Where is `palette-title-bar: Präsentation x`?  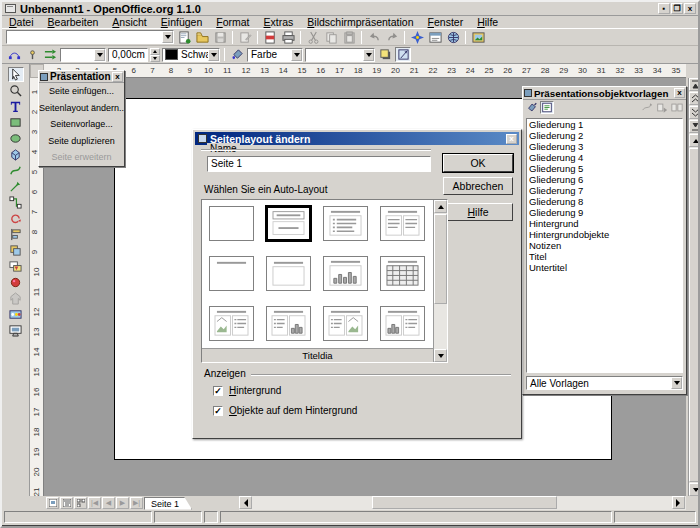
palette-title-bar: Präsentation x is located at coordinates (82, 77).